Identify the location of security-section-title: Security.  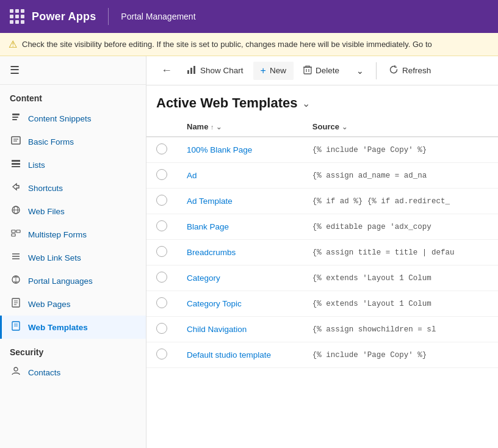
(73, 350).